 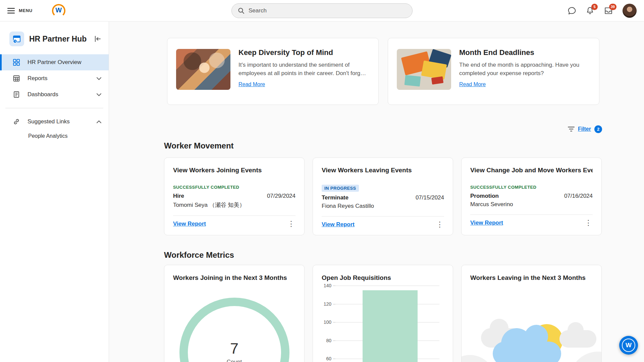 I want to click on worker-movement-heading: Worker Movement, so click(x=404, y=146).